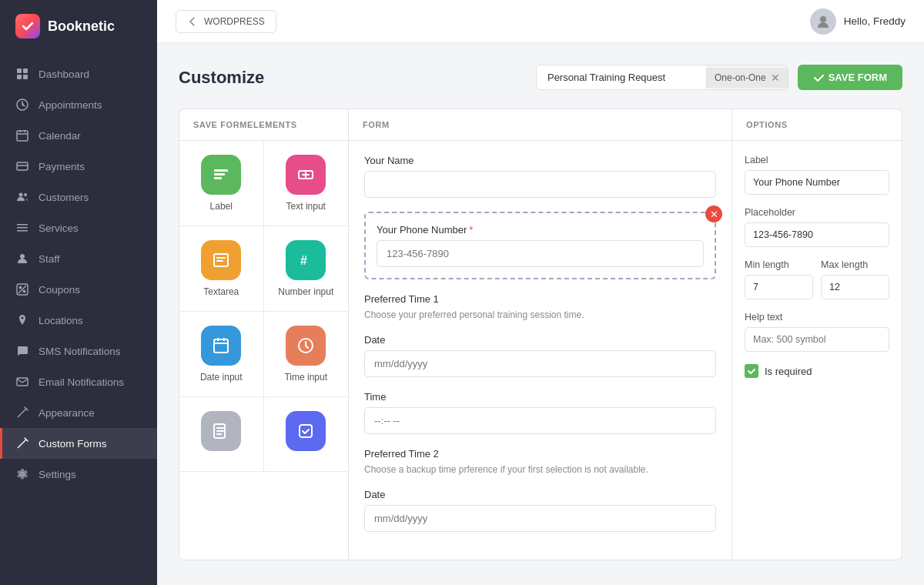  Describe the element at coordinates (72, 443) in the screenshot. I see `sidebar-item-label: Custom Forms` at that location.